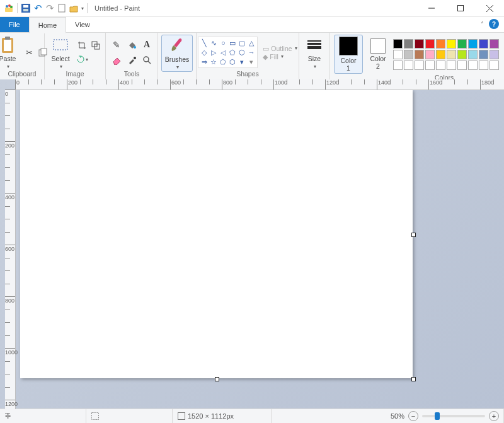 The width and height of the screenshot is (504, 423). I want to click on size-icon, so click(314, 45).